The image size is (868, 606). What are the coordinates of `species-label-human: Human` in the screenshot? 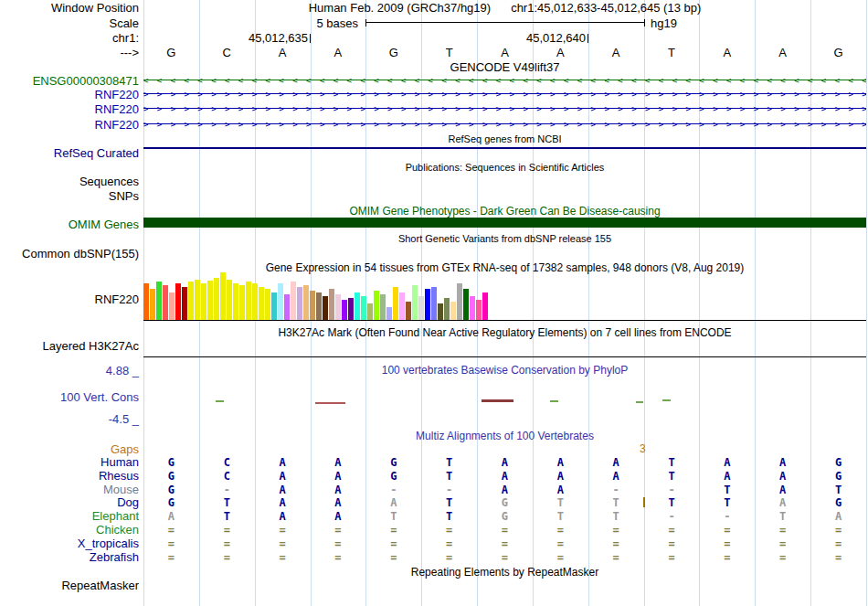 It's located at (120, 462).